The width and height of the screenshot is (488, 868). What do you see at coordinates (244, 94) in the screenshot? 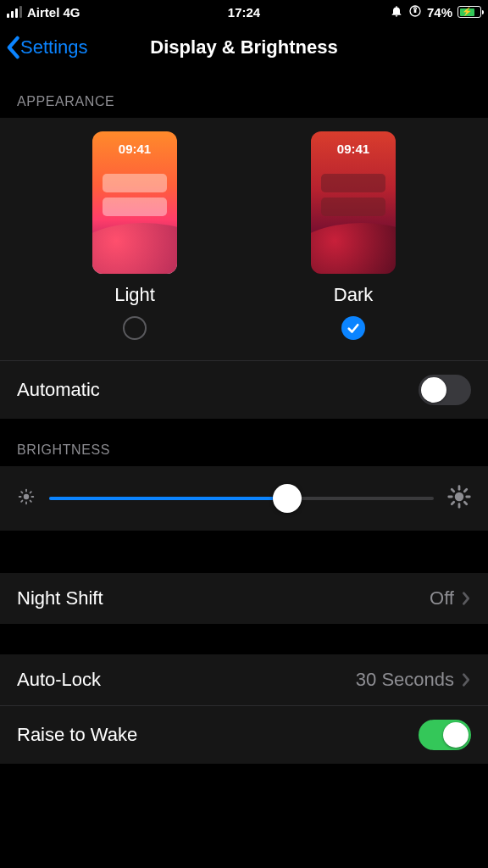
I see `appearance-header: APPEARANCE` at bounding box center [244, 94].